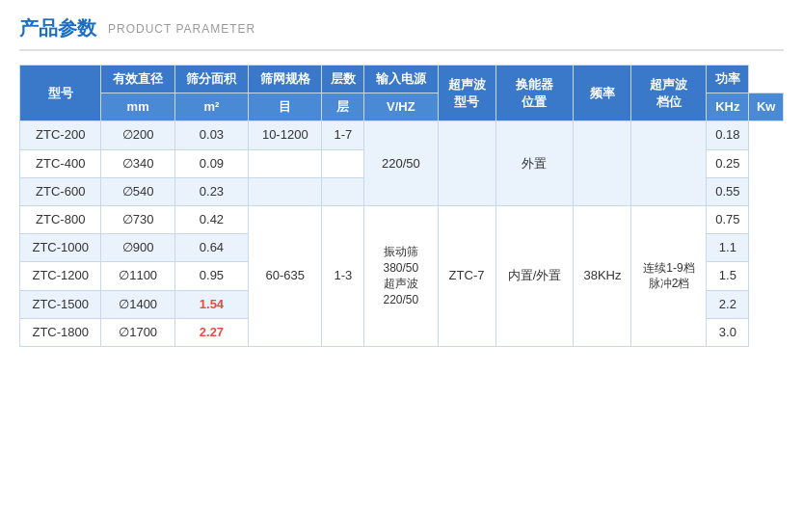 This screenshot has height=532, width=803. What do you see at coordinates (181, 29) in the screenshot?
I see `page-title-en: PRODUCT PARAMETER` at bounding box center [181, 29].